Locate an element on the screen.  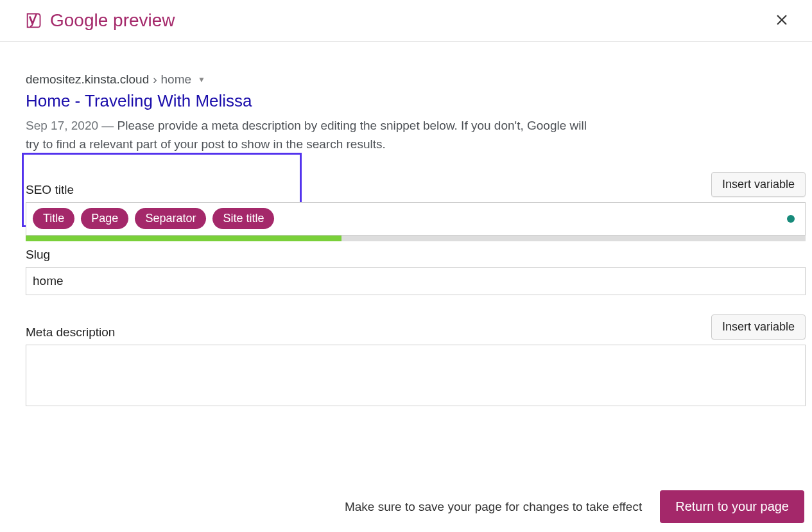
insert-variable-button-meta: Insert variable is located at coordinates (759, 327).